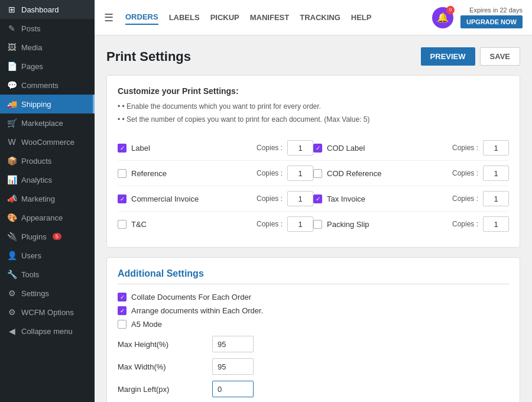 This screenshot has height=402, width=532. What do you see at coordinates (443, 18) in the screenshot?
I see `notification-bell: 🔔 0` at bounding box center [443, 18].